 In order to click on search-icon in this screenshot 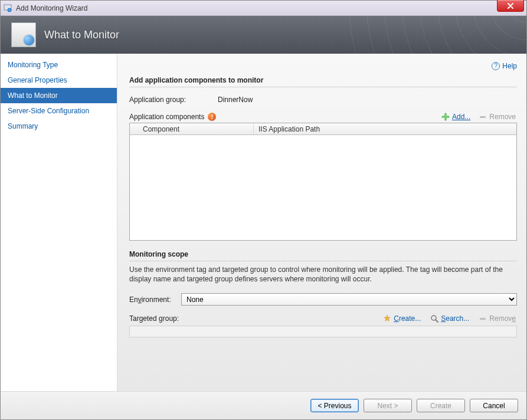, I will do `click(434, 319)`.